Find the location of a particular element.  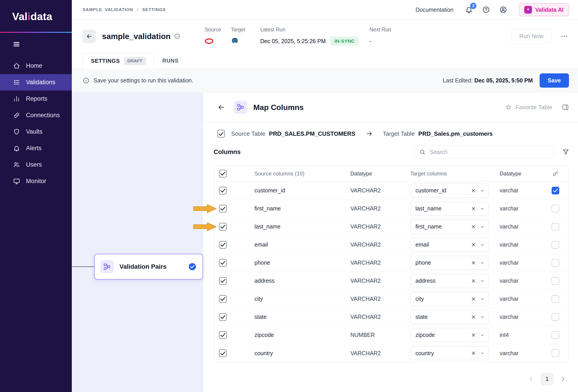

target-column-dropdown: city is located at coordinates (449, 299).